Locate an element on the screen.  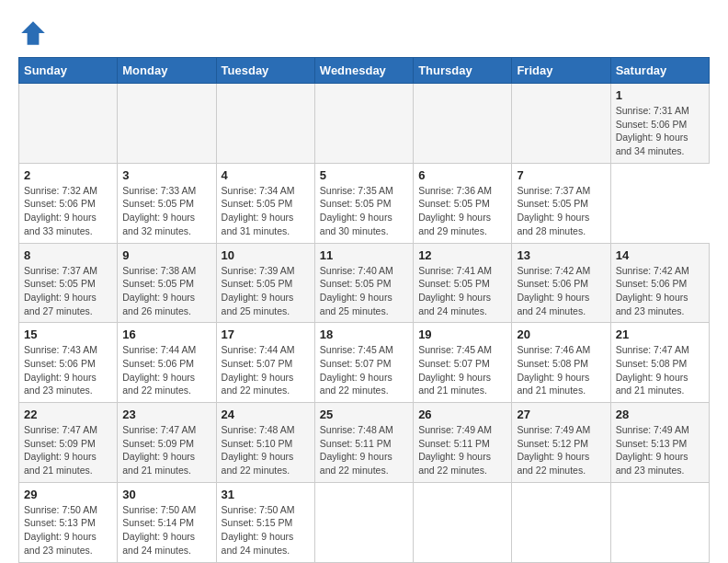
day-number: 18 is located at coordinates (364, 335).